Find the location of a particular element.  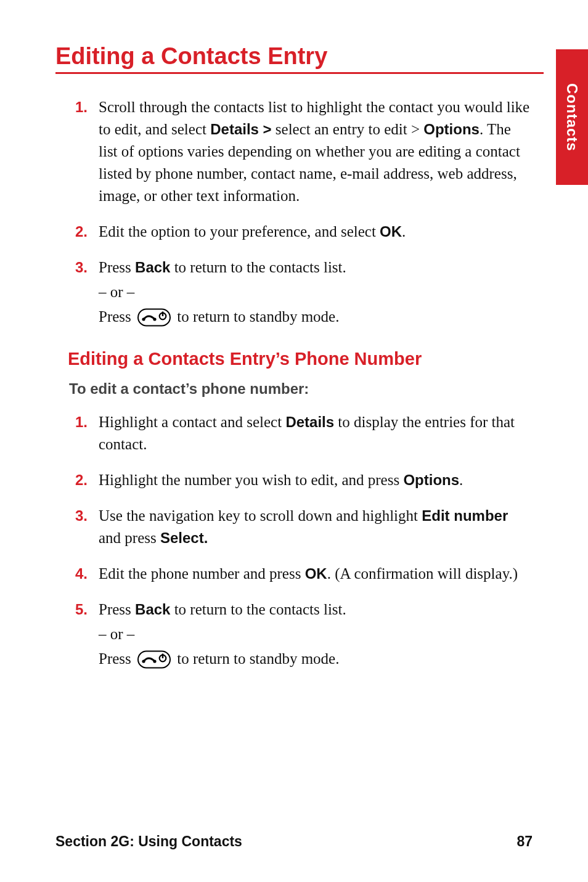

subheading: Editing a Contacts Entry’s Phone Number is located at coordinates (300, 359).